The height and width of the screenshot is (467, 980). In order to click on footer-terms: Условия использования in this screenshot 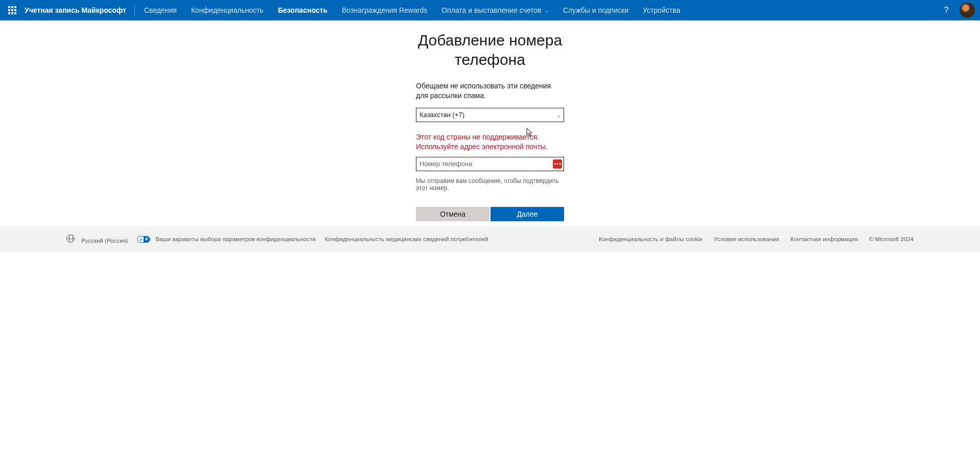, I will do `click(746, 239)`.